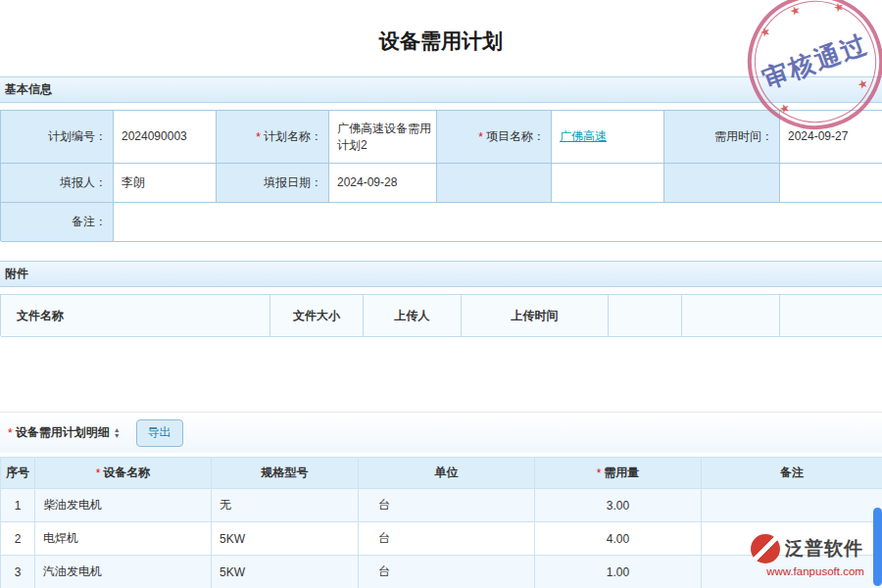 The width and height of the screenshot is (882, 588). Describe the element at coordinates (17, 274) in the screenshot. I see `section-title: 附件` at that location.